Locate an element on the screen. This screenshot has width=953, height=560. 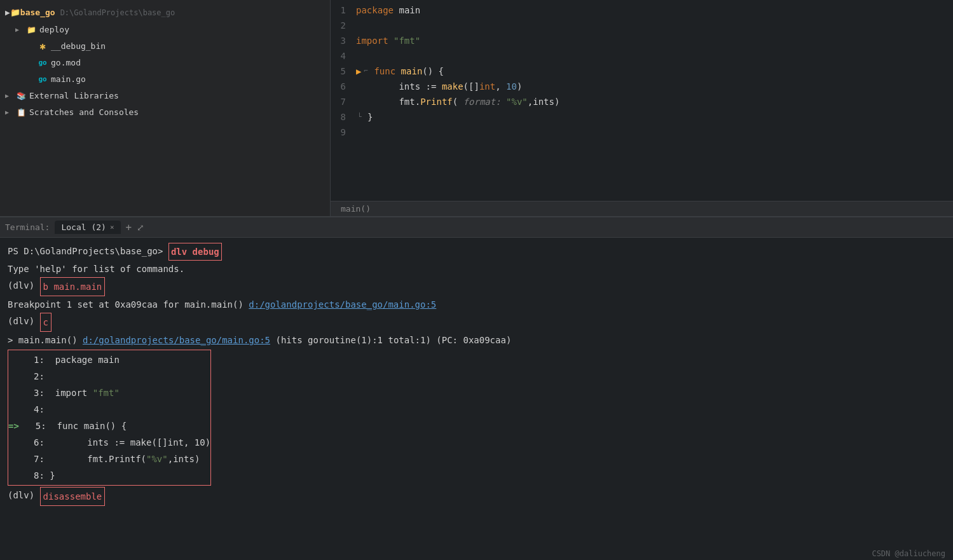
ext-libs-label: External Libraries is located at coordinates (74, 96).